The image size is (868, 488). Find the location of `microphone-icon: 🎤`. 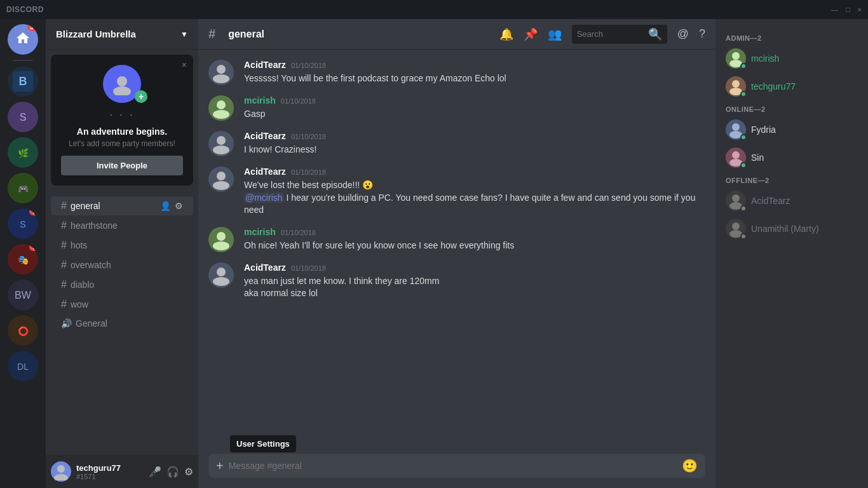

microphone-icon: 🎤 is located at coordinates (155, 471).